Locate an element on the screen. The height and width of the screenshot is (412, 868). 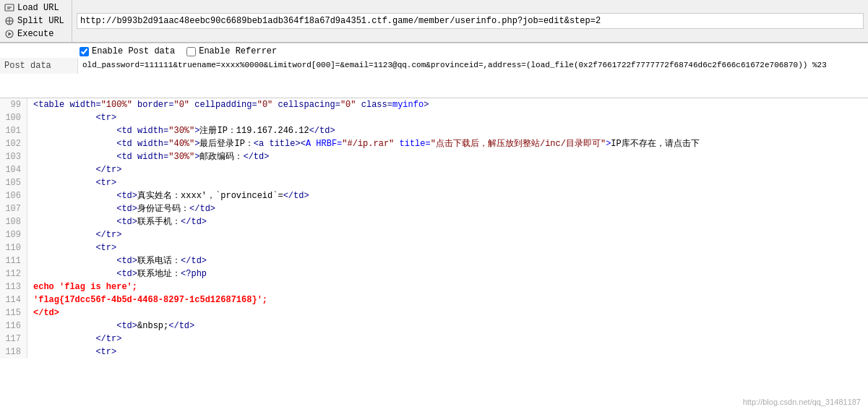
code-line: 99<table width="100%" border="0" cellpad… is located at coordinates (434, 105).